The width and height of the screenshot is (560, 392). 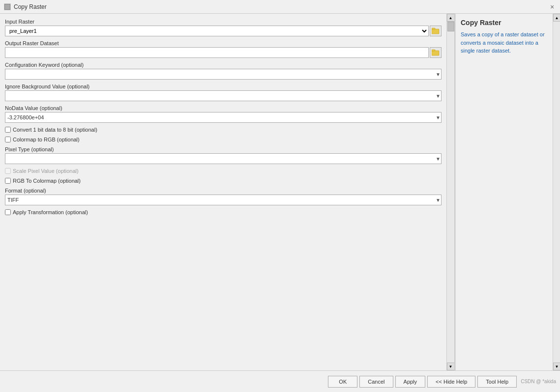 What do you see at coordinates (223, 22) in the screenshot?
I see `input-raster-label: Input Raster` at bounding box center [223, 22].